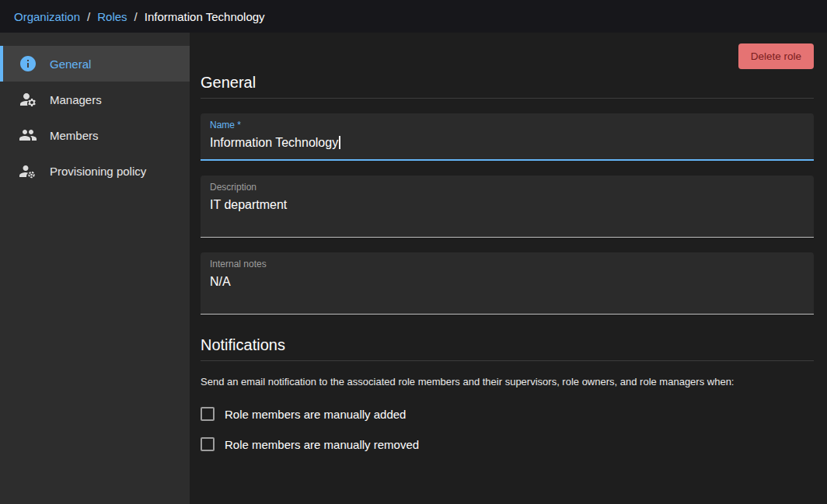 The image size is (827, 504). What do you see at coordinates (75, 135) in the screenshot?
I see `sidebar-item-label: Members` at bounding box center [75, 135].